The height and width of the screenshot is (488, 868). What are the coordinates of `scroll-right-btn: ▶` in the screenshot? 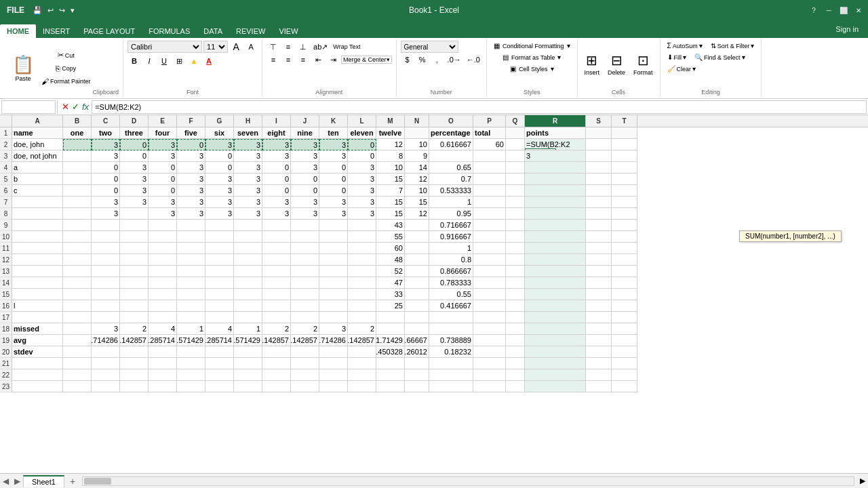 It's located at (863, 481).